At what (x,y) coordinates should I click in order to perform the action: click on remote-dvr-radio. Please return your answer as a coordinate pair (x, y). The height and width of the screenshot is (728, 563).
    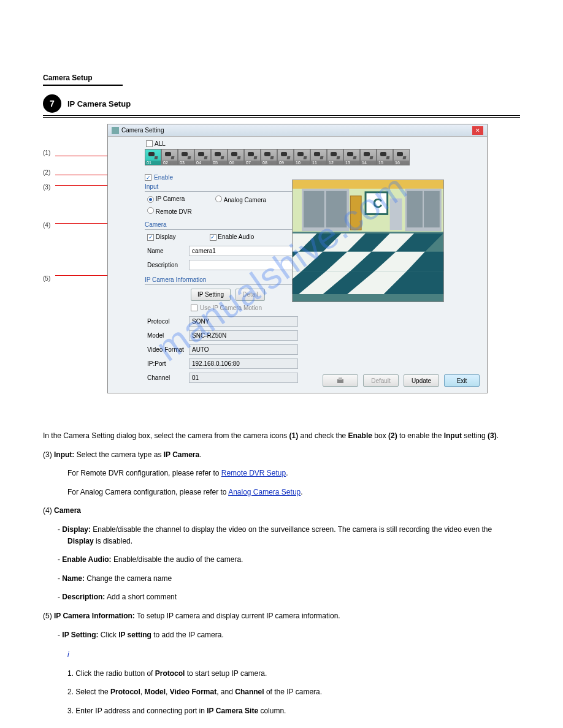
    Looking at the image, I should click on (151, 211).